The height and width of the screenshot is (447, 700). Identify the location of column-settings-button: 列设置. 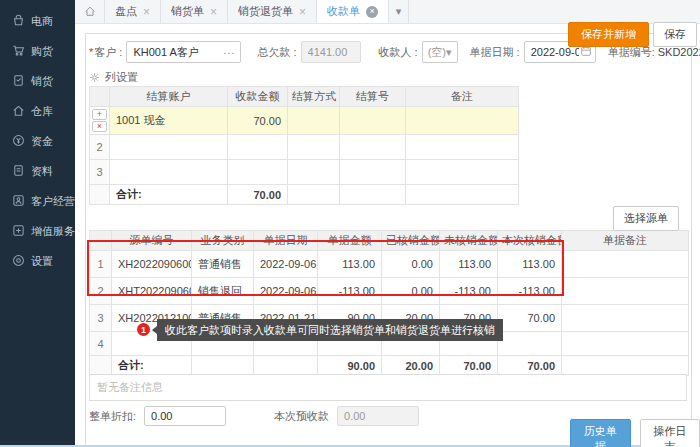
(114, 78).